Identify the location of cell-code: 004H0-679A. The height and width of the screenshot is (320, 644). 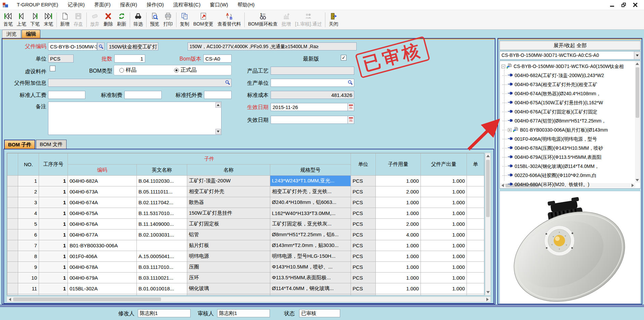
(102, 278).